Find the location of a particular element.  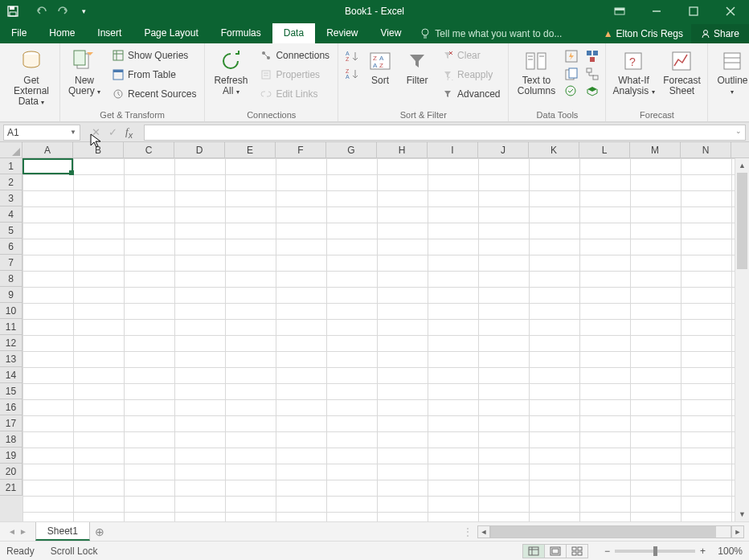

close-button is located at coordinates (731, 11).